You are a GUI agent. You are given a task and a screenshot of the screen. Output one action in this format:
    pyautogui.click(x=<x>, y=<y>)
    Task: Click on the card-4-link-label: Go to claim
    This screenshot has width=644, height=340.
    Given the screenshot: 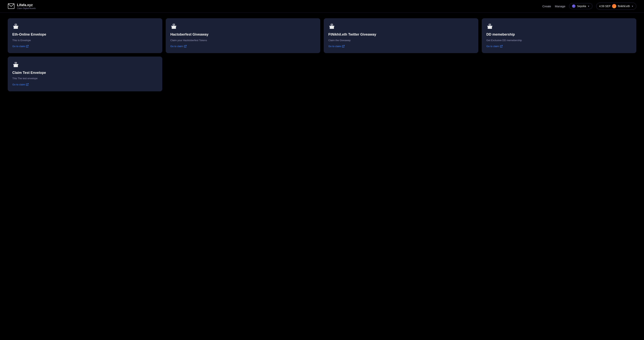 What is the action you would take?
    pyautogui.click(x=492, y=46)
    